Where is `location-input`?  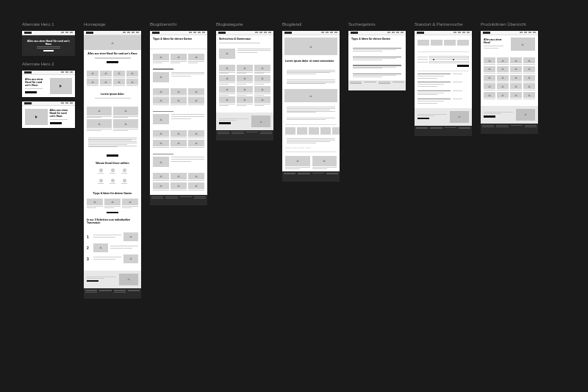 location-input is located at coordinates (449, 57).